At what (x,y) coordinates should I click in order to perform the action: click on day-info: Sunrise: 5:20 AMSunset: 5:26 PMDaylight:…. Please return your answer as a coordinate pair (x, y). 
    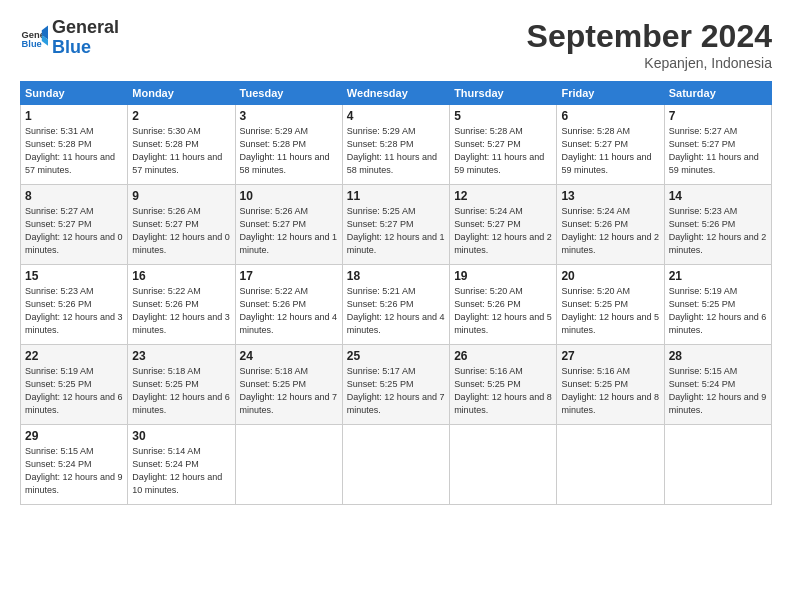
    Looking at the image, I should click on (503, 311).